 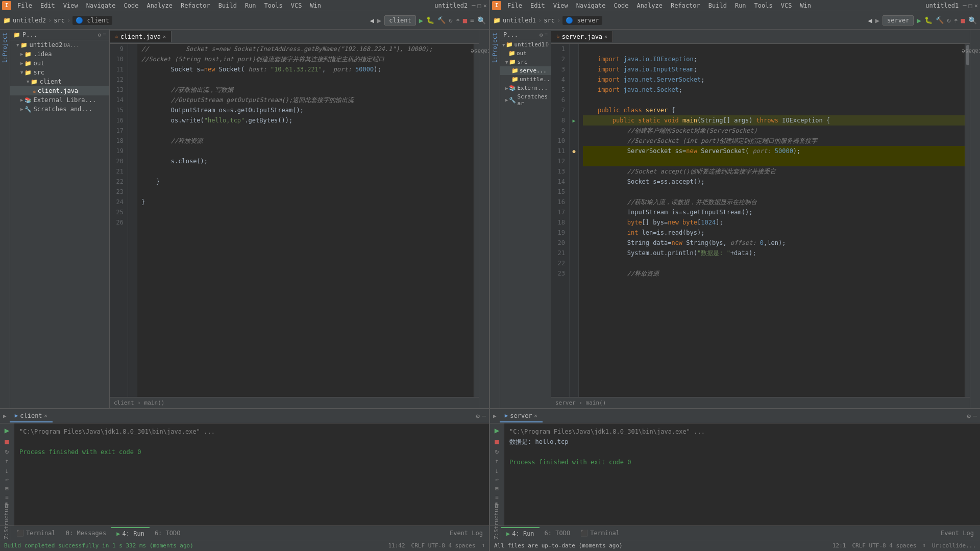 What do you see at coordinates (482, 20) in the screenshot?
I see `search-btn-left: 🔍` at bounding box center [482, 20].